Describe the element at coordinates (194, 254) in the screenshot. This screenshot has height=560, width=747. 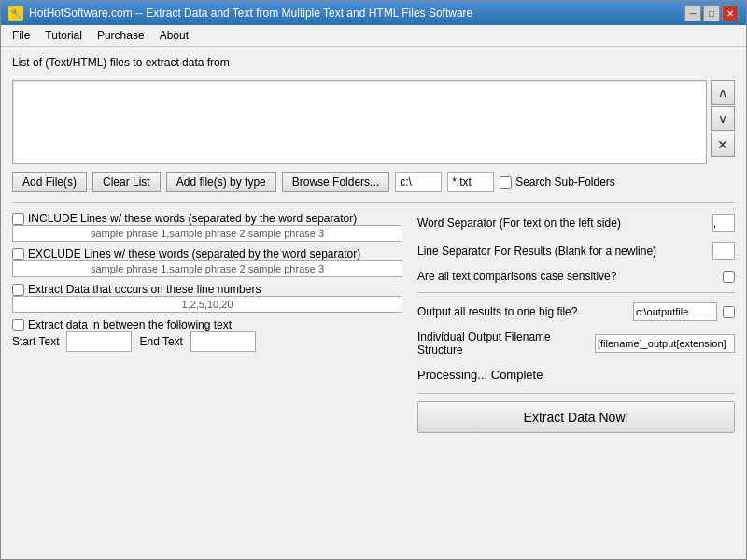
I see `exclude-label: EXCLUDE Lines w/ these words (separated …` at that location.